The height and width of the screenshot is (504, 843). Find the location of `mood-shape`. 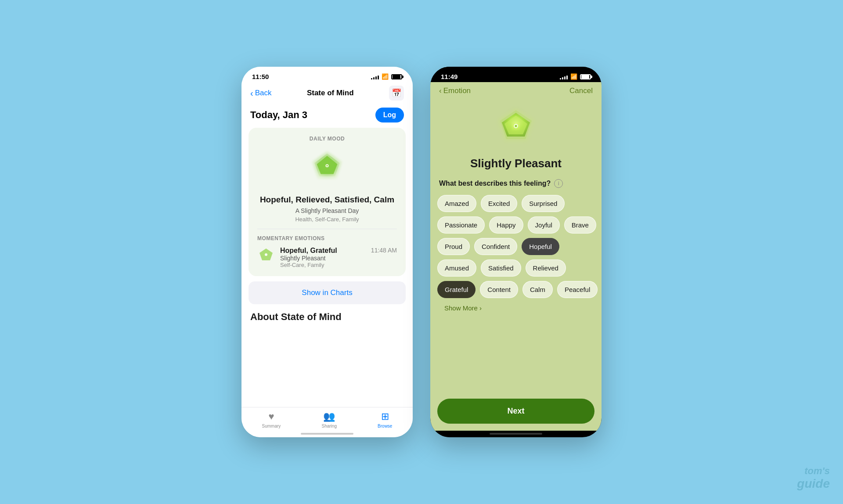

mood-shape is located at coordinates (327, 168).